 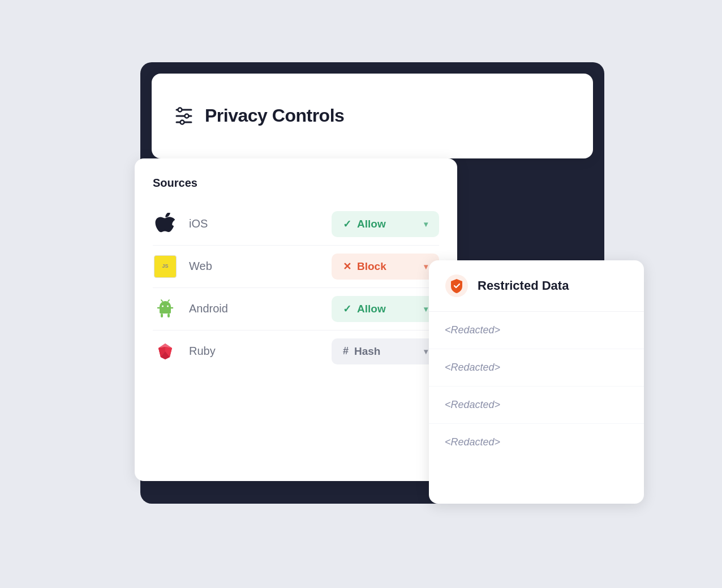 What do you see at coordinates (165, 309) in the screenshot?
I see `android-icon` at bounding box center [165, 309].